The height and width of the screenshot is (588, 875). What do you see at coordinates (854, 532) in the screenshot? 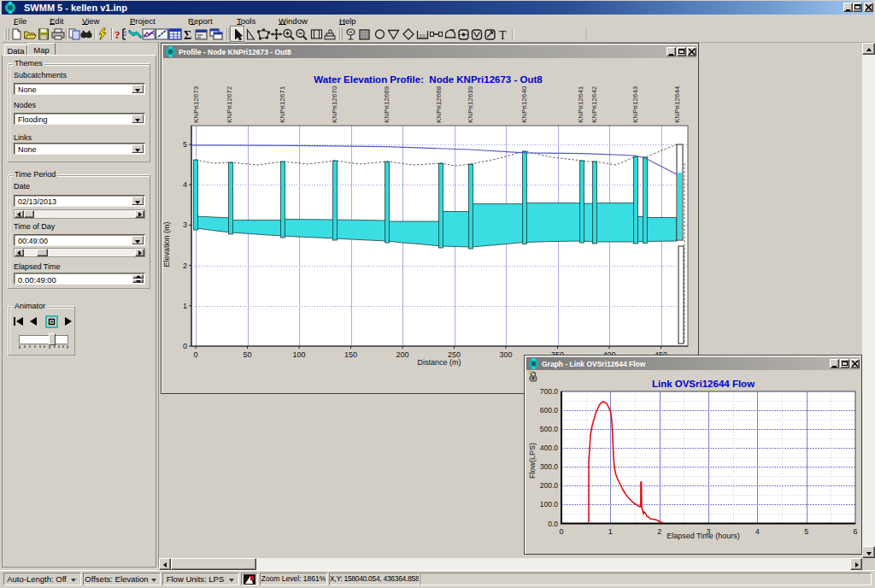
I see `svg-text: 6` at bounding box center [854, 532].